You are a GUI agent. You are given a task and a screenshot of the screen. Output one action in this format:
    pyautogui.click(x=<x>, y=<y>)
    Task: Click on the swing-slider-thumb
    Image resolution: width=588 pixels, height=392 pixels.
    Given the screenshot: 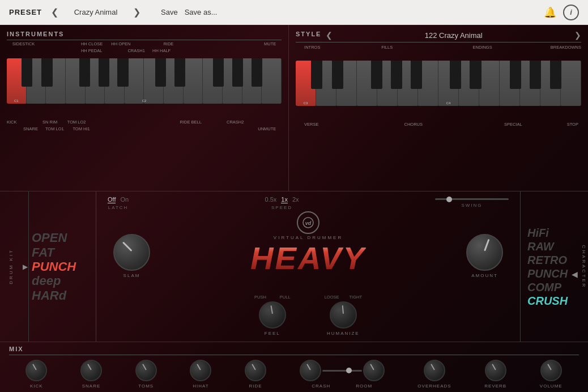 What is the action you would take?
    pyautogui.click(x=449, y=199)
    